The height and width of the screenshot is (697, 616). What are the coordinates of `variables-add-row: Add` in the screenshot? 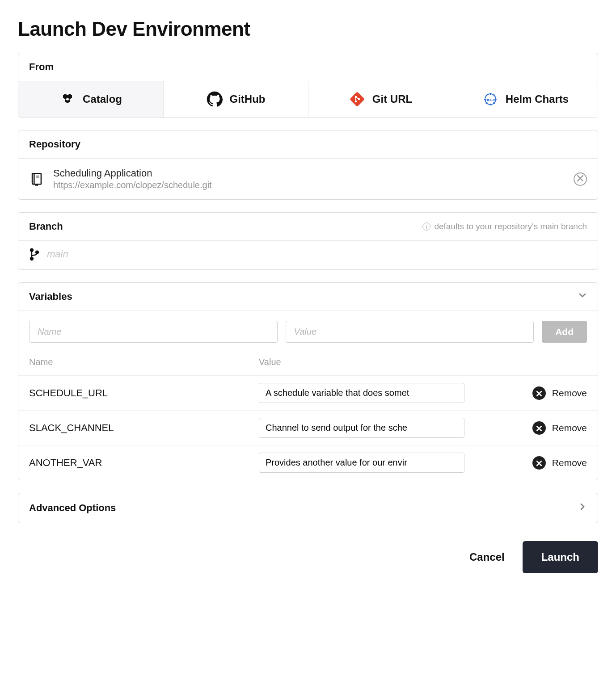 It's located at (308, 332).